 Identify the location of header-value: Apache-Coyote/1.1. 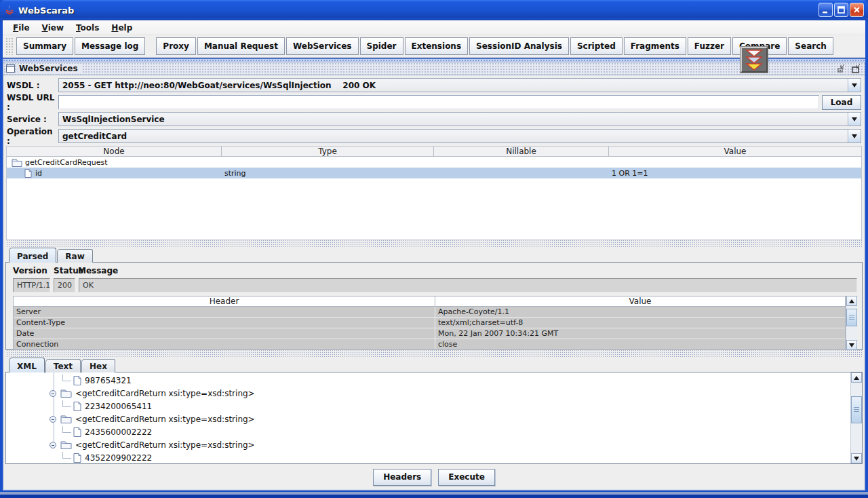
(473, 312).